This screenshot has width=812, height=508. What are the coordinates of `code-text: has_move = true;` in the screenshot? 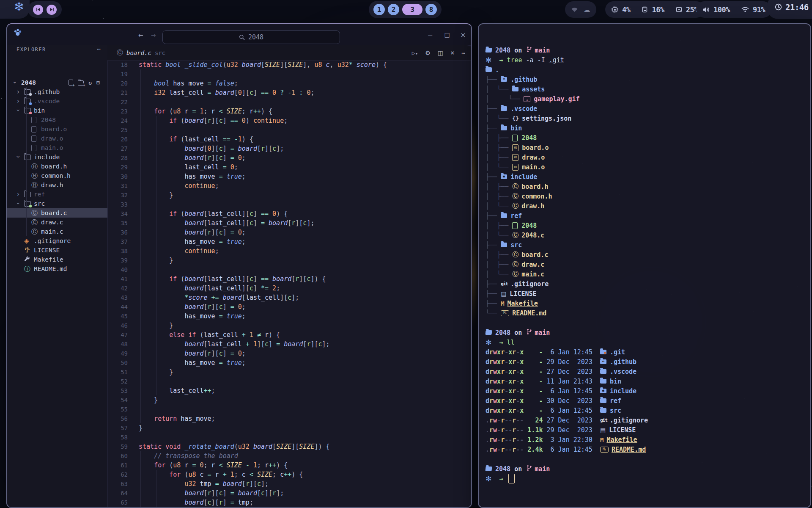 It's located at (192, 363).